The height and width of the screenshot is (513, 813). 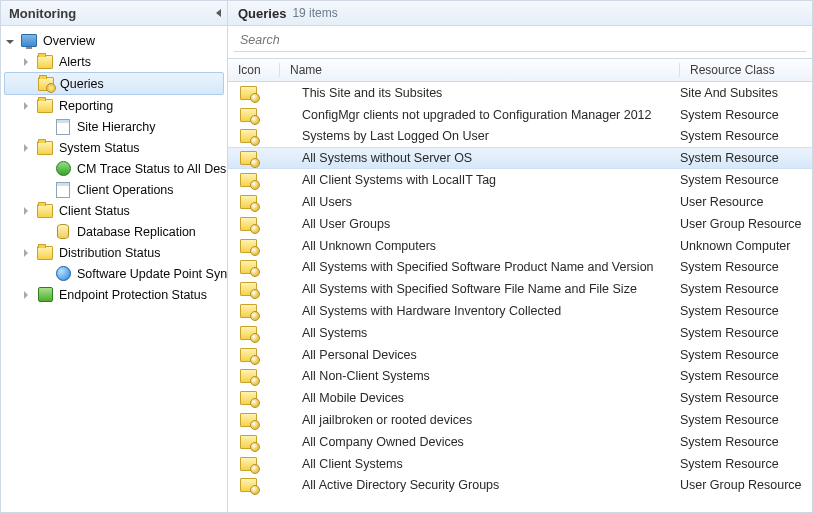 What do you see at coordinates (520, 464) in the screenshot?
I see `query-row: All Client SystemsSystem Resource` at bounding box center [520, 464].